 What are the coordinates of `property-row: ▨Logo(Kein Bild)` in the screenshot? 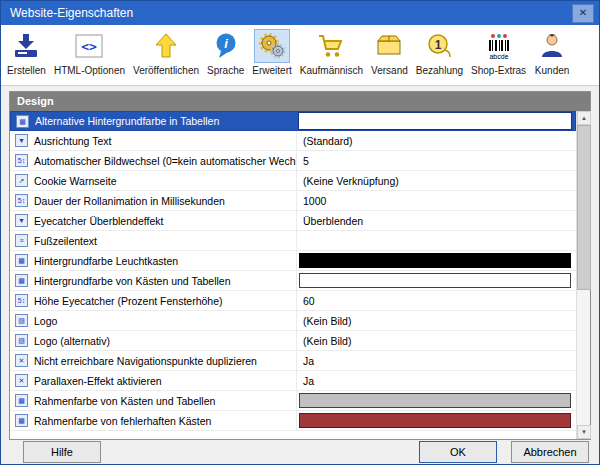 It's located at (293, 321).